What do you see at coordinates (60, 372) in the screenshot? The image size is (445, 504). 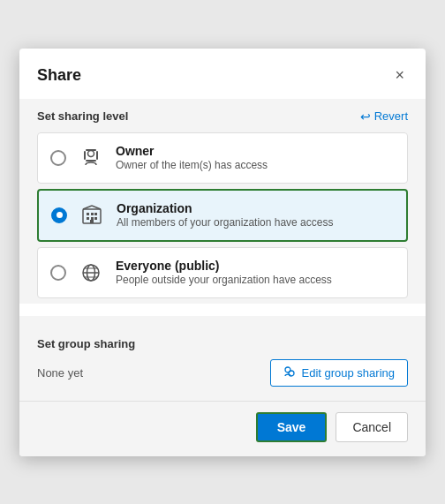 I see `none-yet-label: None yet` at bounding box center [60, 372].